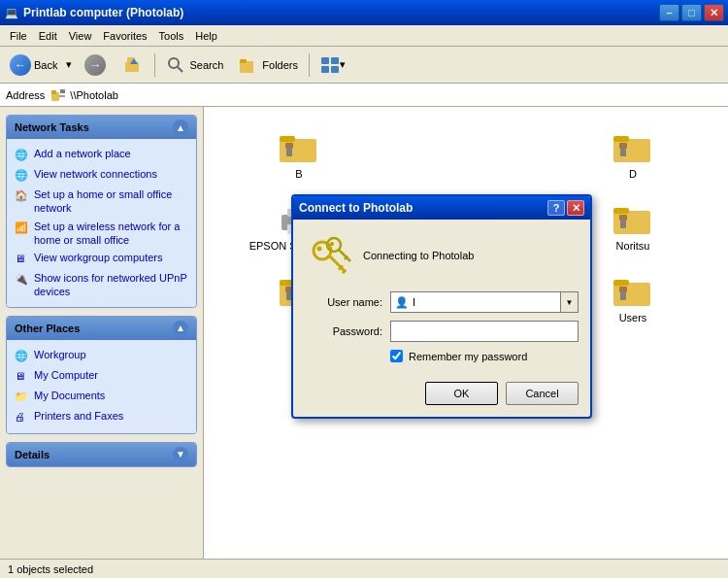 Image resolution: width=728 pixels, height=578 pixels. I want to click on folders-icon, so click(248, 65).